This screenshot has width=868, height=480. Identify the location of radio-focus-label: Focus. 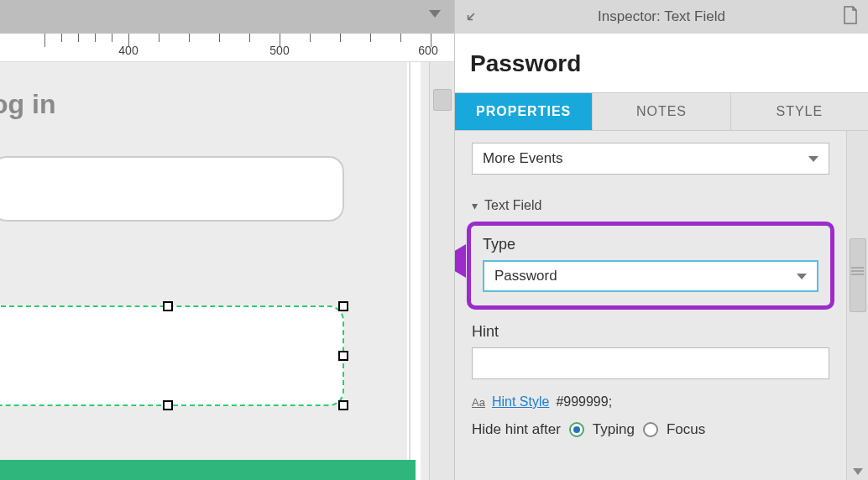
(686, 430).